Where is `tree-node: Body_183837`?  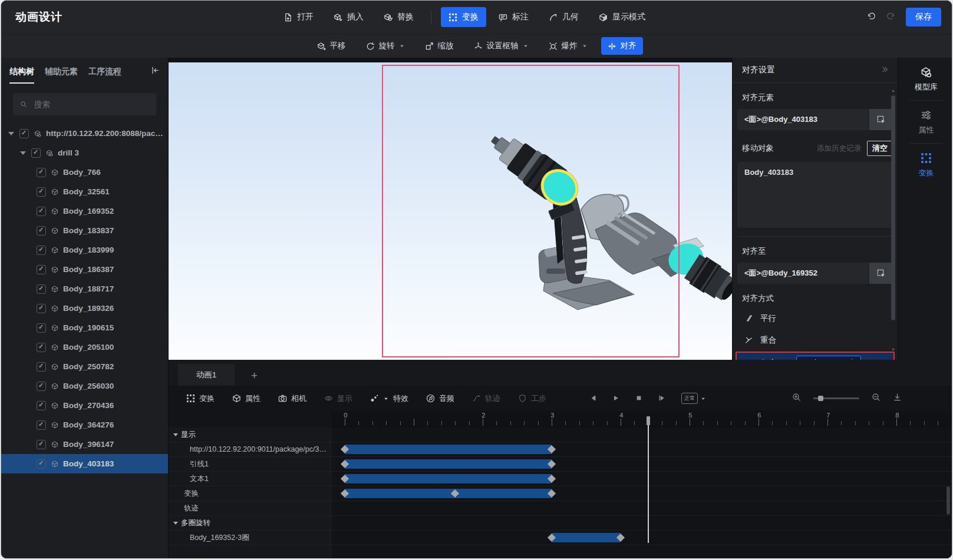
tree-node: Body_183837 is located at coordinates (85, 231).